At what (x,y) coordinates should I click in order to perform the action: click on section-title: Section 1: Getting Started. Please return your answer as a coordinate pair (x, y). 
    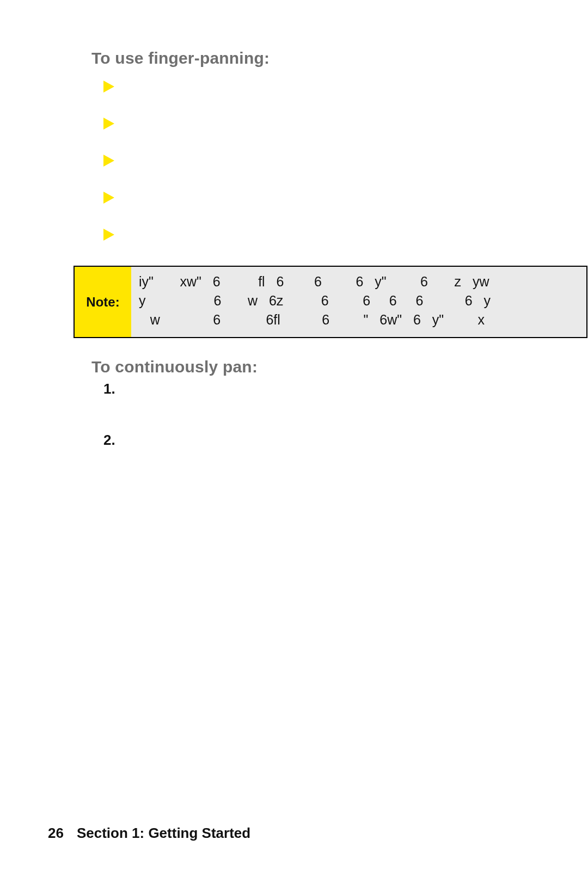
    Looking at the image, I should click on (163, 833).